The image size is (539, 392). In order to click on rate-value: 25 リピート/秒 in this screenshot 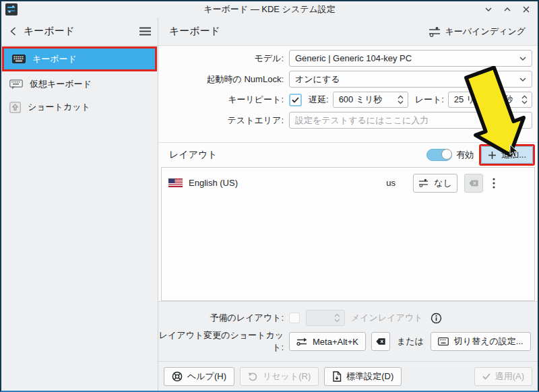, I will do `click(486, 100)`.